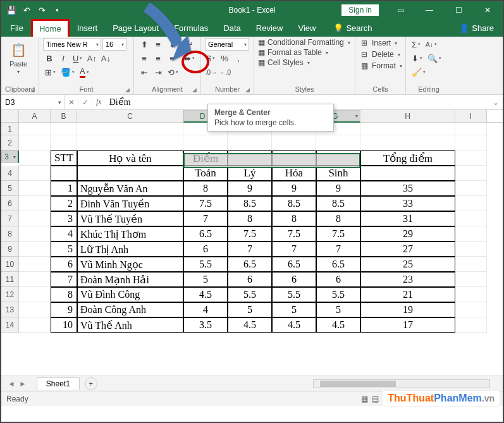 This screenshot has height=423, width=504. Describe the element at coordinates (381, 54) in the screenshot. I see `delete-cells-button: ⊟Delete` at that location.